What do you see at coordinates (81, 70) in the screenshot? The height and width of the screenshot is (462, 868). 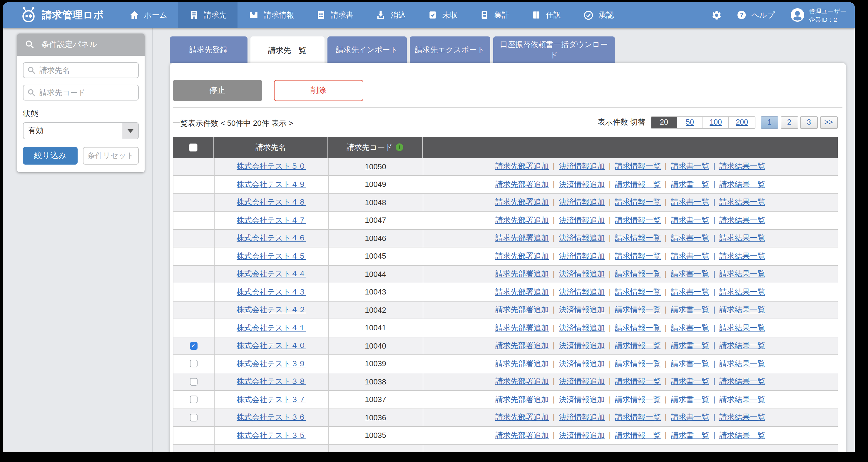 I see `billing-name-input` at bounding box center [81, 70].